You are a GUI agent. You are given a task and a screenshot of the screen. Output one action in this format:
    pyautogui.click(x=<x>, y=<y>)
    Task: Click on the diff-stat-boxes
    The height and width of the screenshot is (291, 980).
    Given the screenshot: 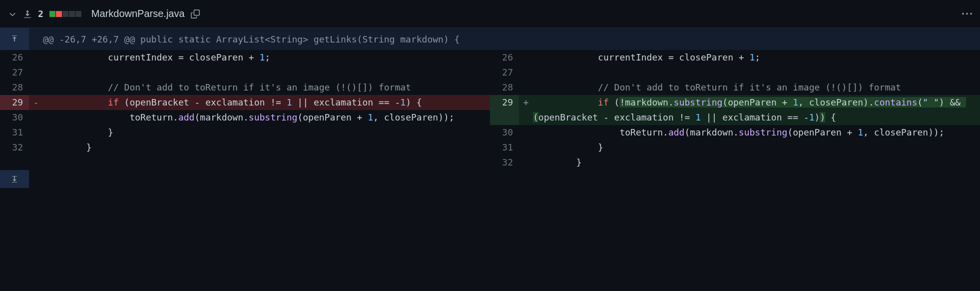 What is the action you would take?
    pyautogui.click(x=65, y=14)
    